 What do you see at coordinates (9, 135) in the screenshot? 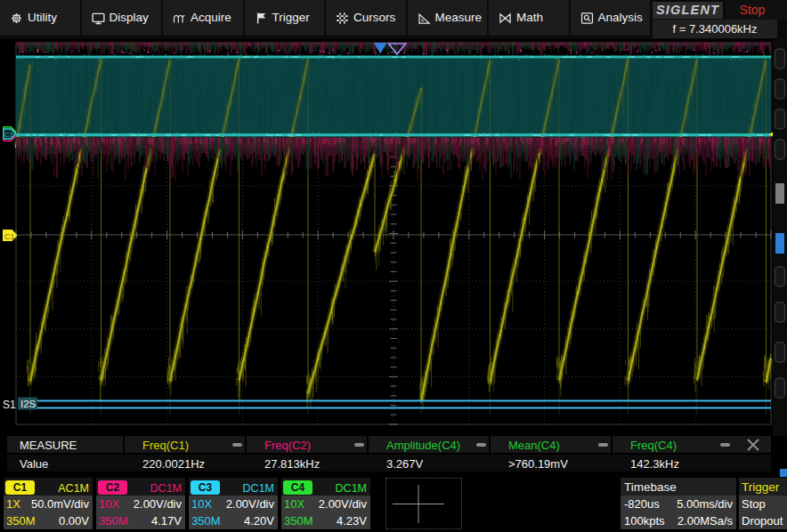
I see `svg-text: C3` at bounding box center [9, 135].